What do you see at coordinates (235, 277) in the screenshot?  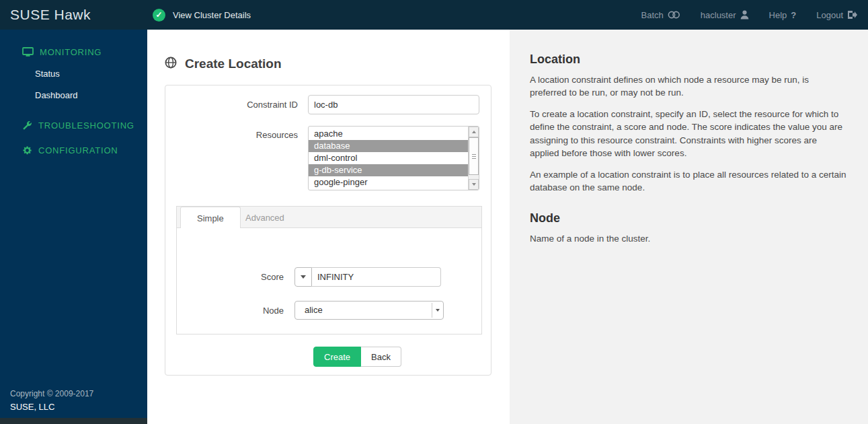 I see `score-label: Score` at bounding box center [235, 277].